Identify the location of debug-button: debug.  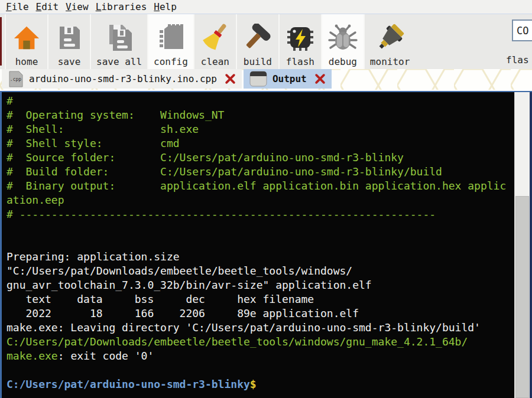
(342, 41).